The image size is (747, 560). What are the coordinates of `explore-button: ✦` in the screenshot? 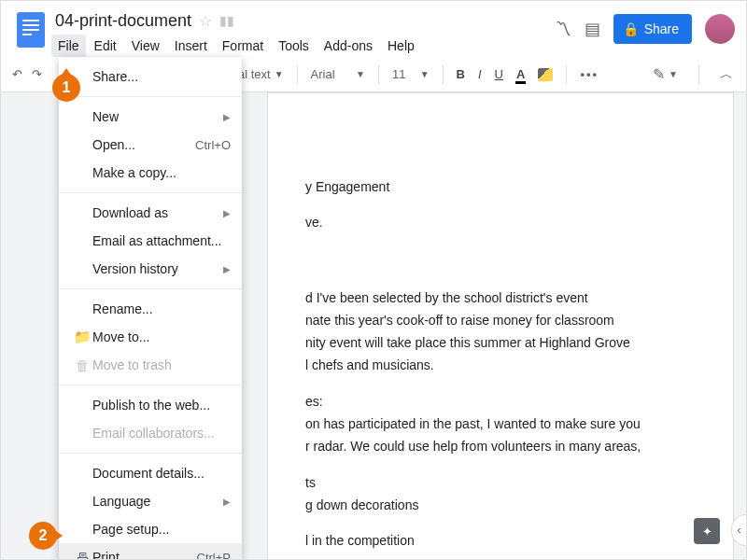 It's located at (707, 531).